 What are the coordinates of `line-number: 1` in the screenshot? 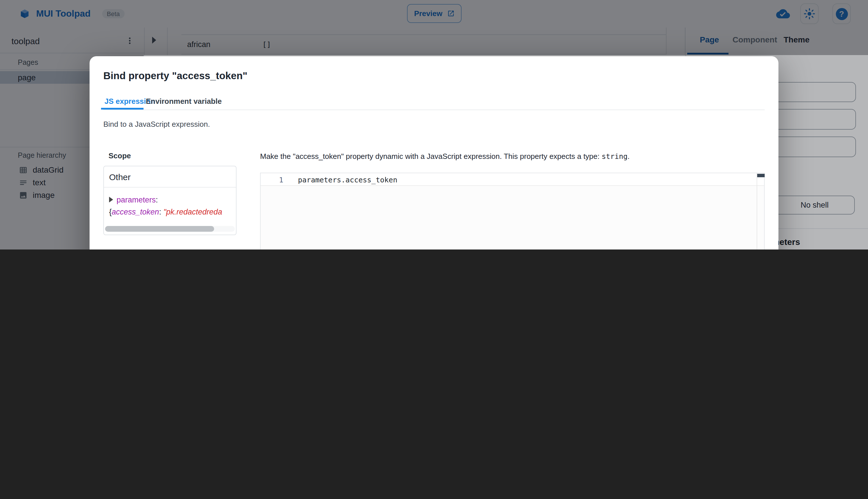 It's located at (281, 180).